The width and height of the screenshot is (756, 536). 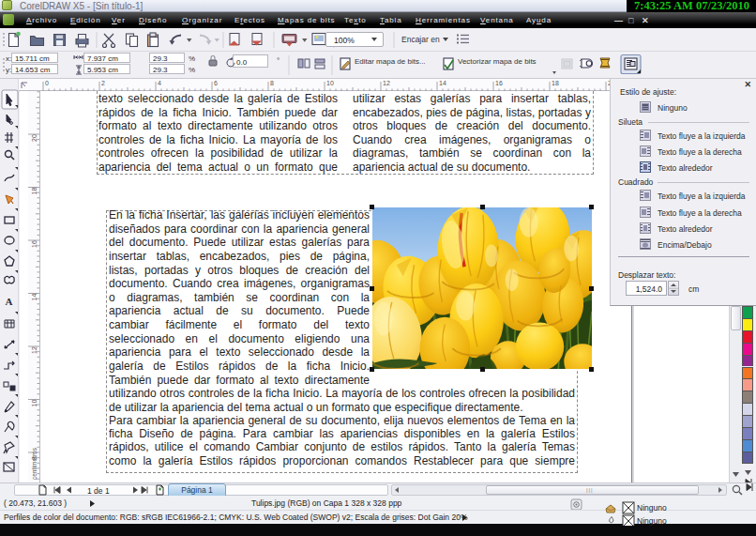 I want to click on svg-text: 12, so click(x=34, y=350).